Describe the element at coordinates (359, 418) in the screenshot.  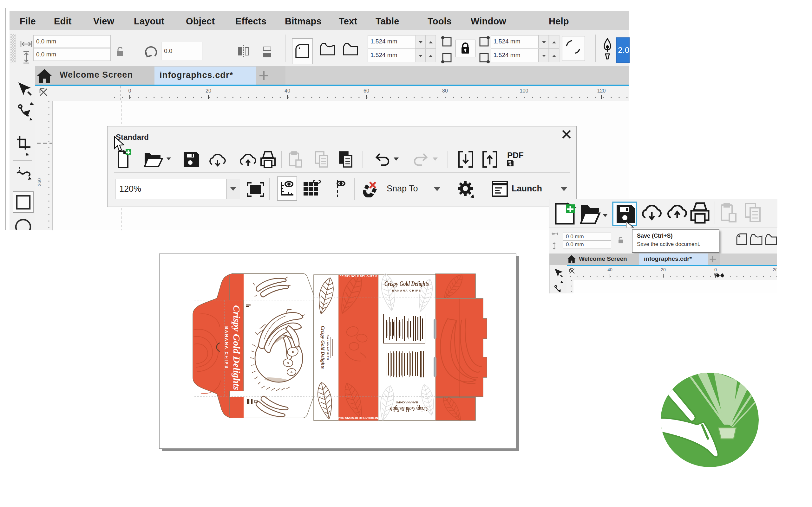
I see `svg-text: INFOGRAPHIC DESIGNS 2024` at that location.